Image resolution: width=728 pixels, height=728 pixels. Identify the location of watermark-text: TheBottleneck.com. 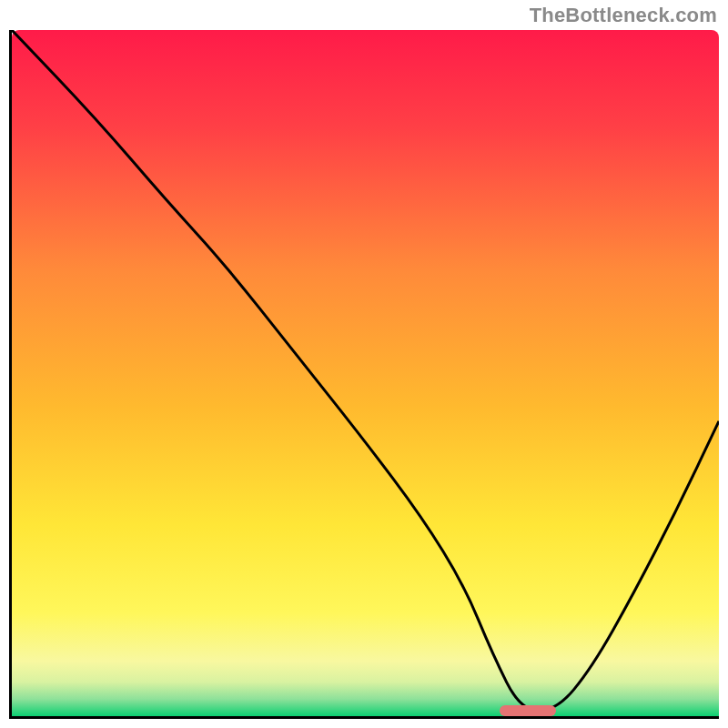
(623, 15).